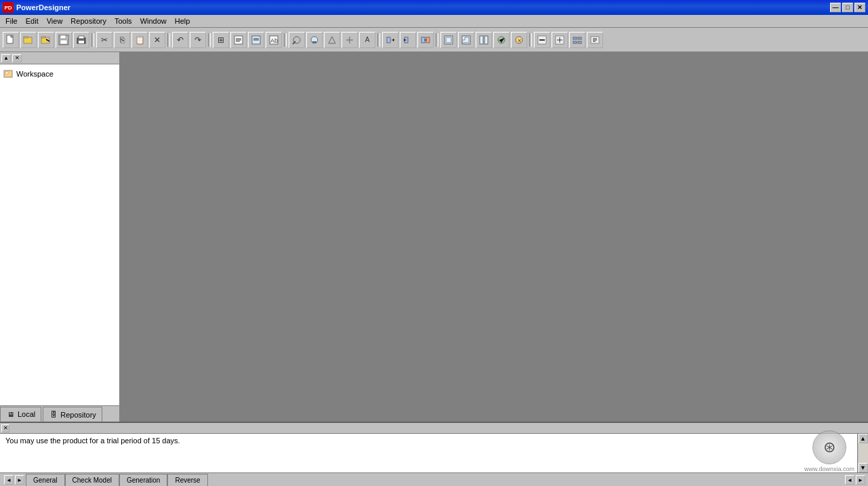 The height and width of the screenshot is (486, 868). Describe the element at coordinates (519, 40) in the screenshot. I see `tb-btn-17: ×` at that location.